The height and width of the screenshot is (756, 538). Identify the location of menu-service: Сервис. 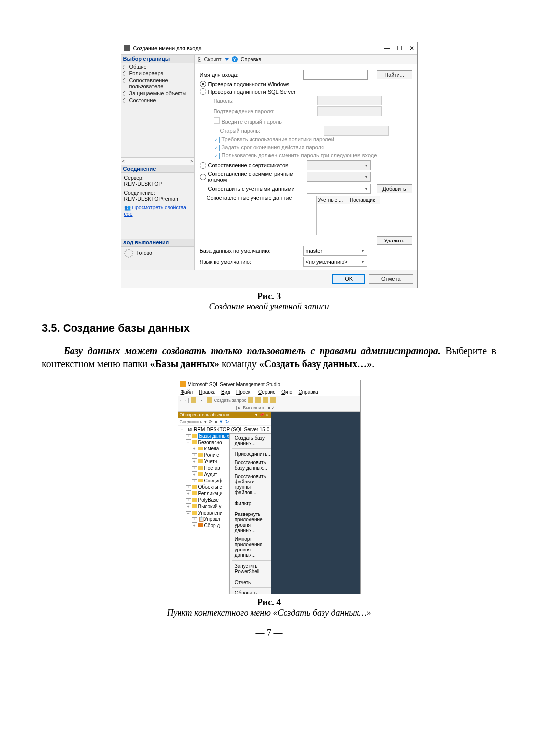
(267, 392).